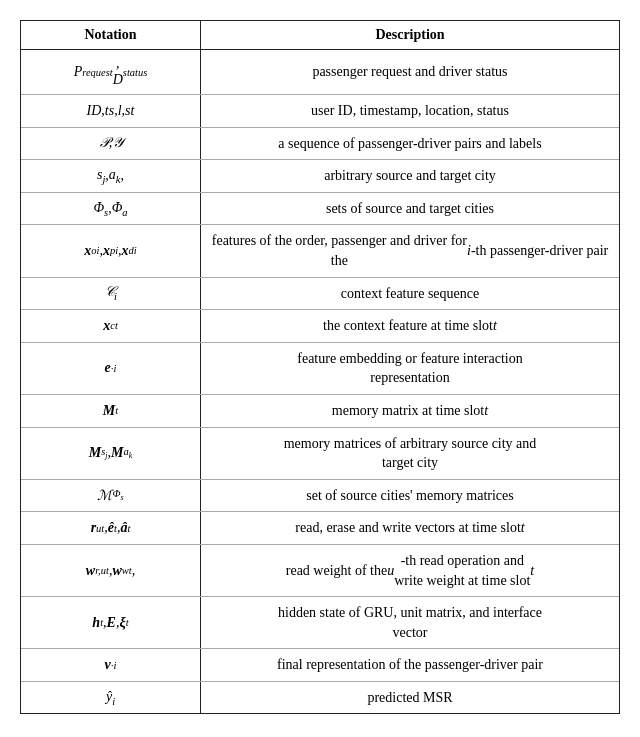  I want to click on row-notation: xct, so click(111, 326).